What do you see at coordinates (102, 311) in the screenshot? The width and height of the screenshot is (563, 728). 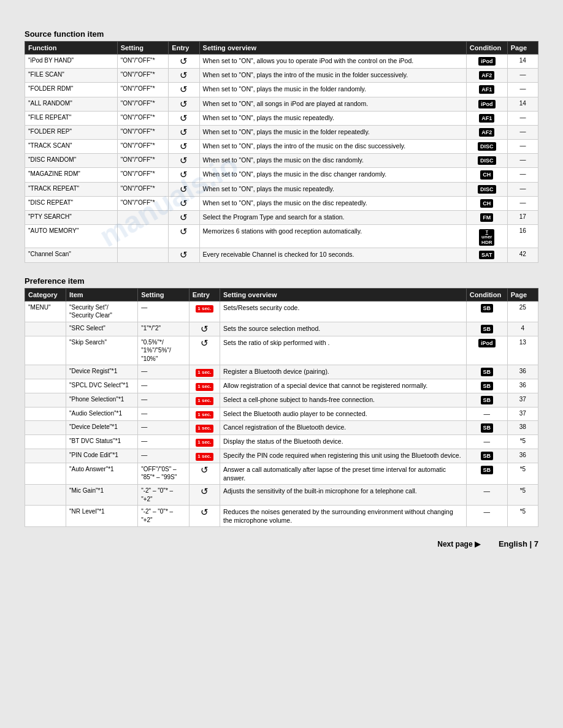 I see `pref-item: "Security Set"/"Security Clear"` at bounding box center [102, 311].